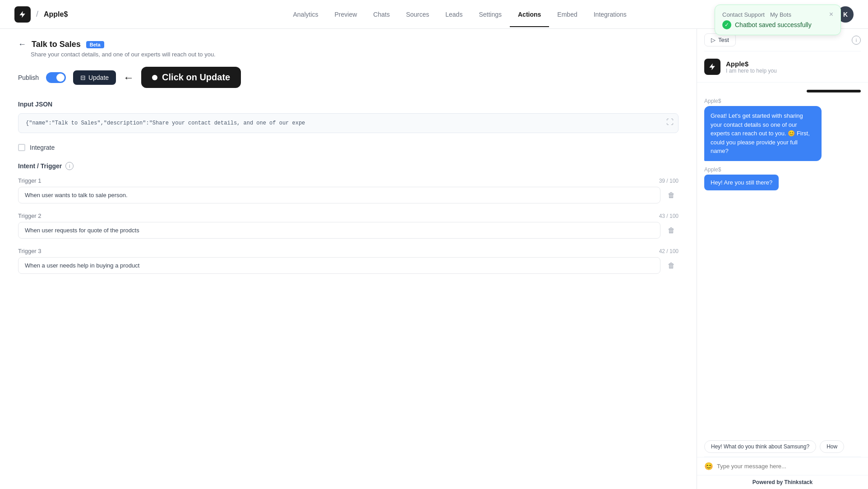  What do you see at coordinates (669, 251) in the screenshot?
I see `trigger-3-count: 42 / 100` at bounding box center [669, 251].